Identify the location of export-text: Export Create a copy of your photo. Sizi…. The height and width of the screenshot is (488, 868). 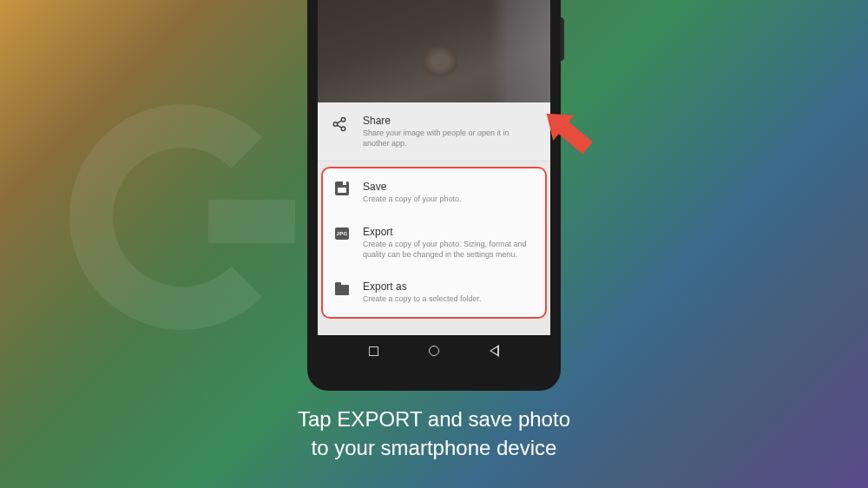
(448, 243).